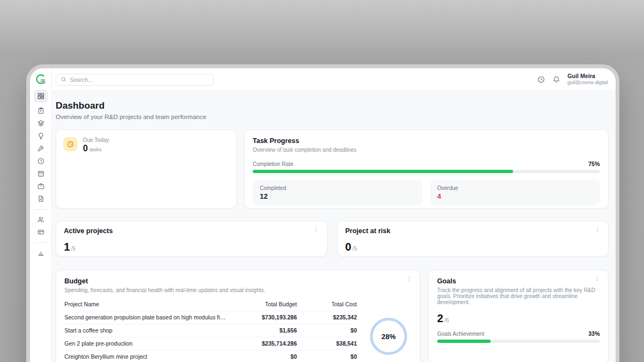 Image resolution: width=644 pixels, height=362 pixels. Describe the element at coordinates (594, 334) in the screenshot. I see `goals-achievement-value: 33%` at that location.